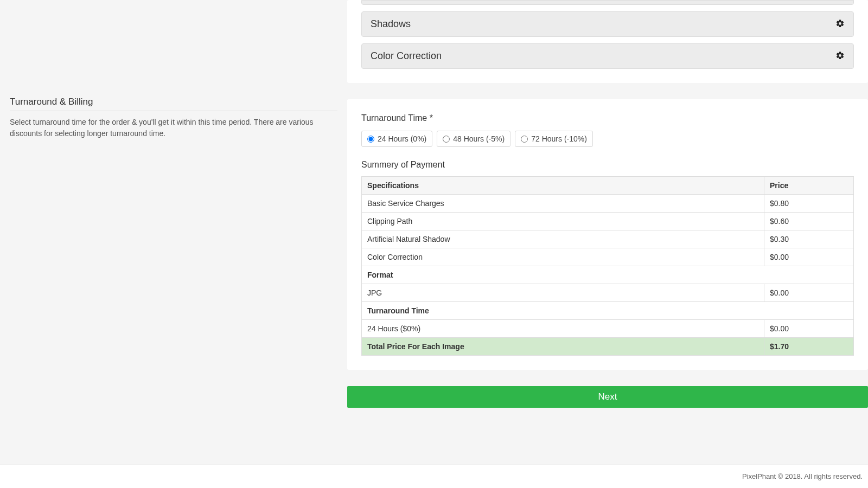 Image resolution: width=868 pixels, height=488 pixels. Describe the element at coordinates (563, 257) in the screenshot. I see `spec-cell: Color Correction` at that location.